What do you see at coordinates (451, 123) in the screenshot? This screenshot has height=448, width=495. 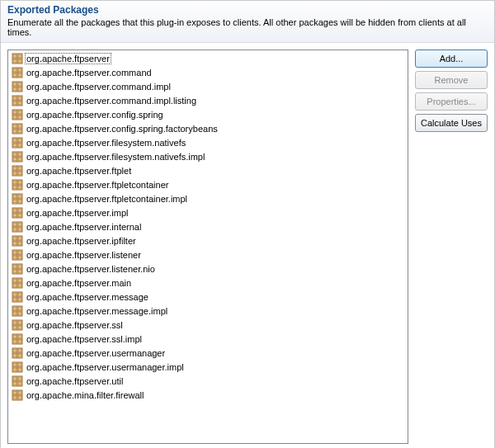 I see `calculate-uses-button: Calculate Uses` at bounding box center [451, 123].